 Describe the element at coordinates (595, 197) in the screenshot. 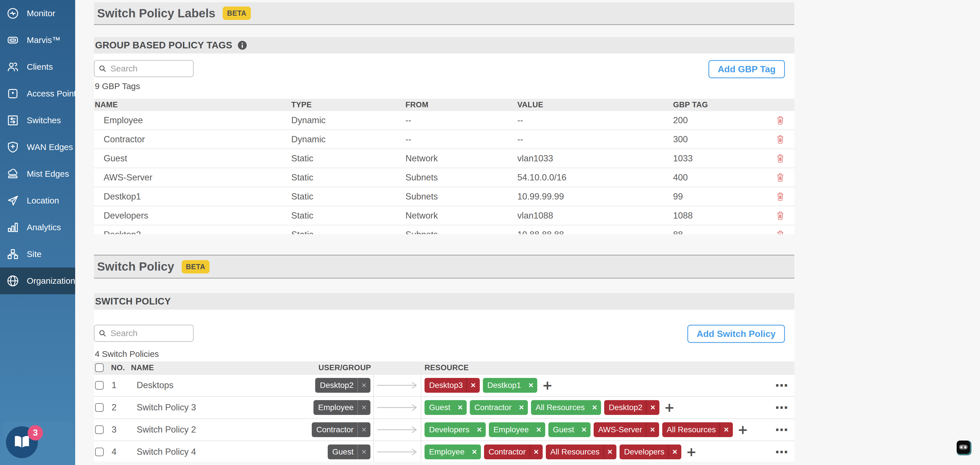

I see `gbp-cell-value: 10.99.99.99` at that location.